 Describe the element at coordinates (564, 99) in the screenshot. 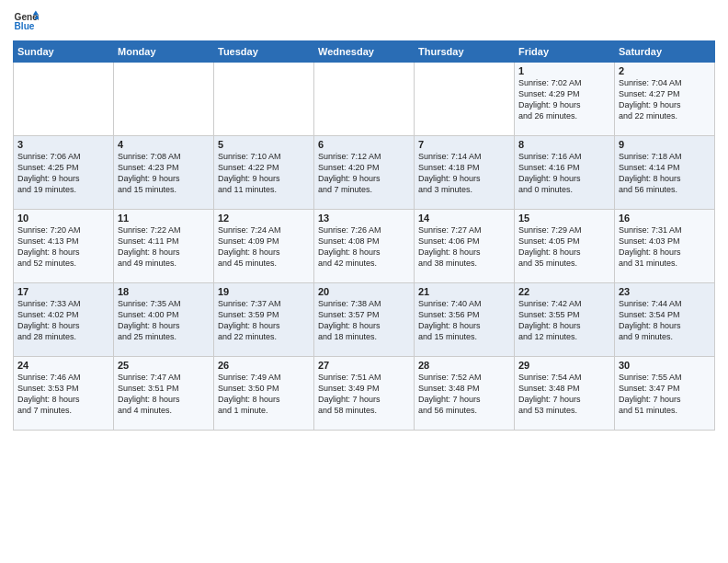

I see `day-cell-5: 1Sunrise: 7:02 AM Sunset: 4:29 PM Daylig…` at that location.